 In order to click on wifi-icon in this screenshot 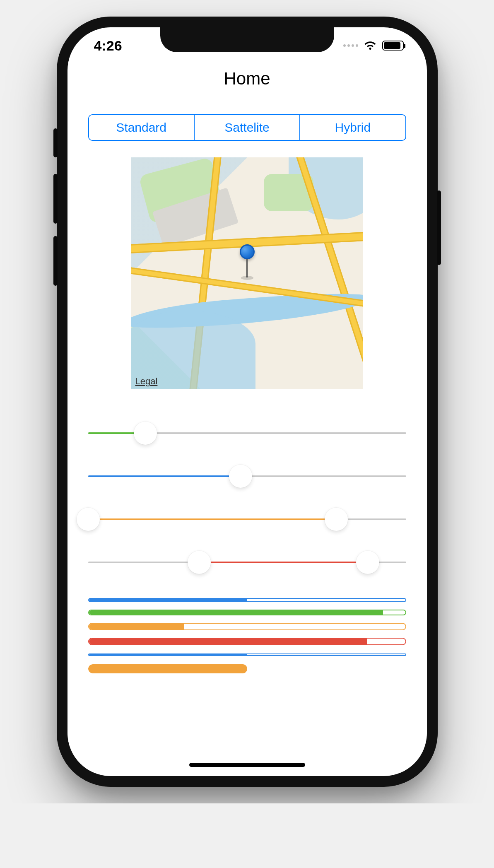, I will do `click(370, 46)`.